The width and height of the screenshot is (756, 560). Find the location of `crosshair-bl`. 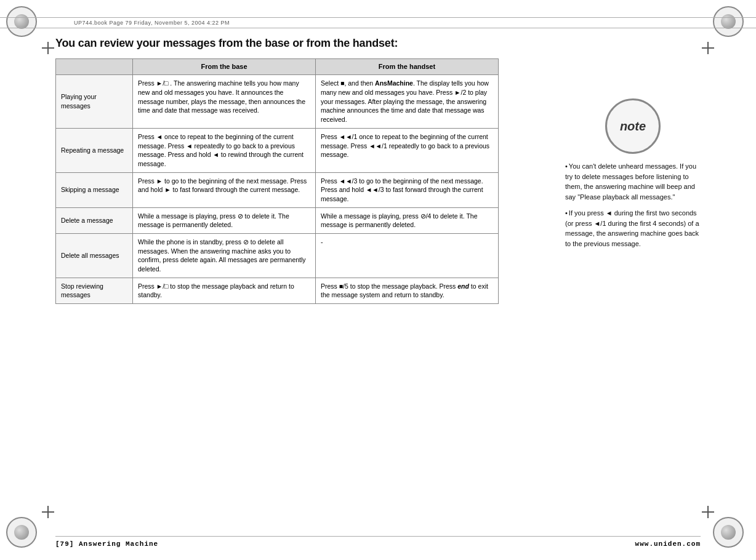

crosshair-bl is located at coordinates (48, 512).